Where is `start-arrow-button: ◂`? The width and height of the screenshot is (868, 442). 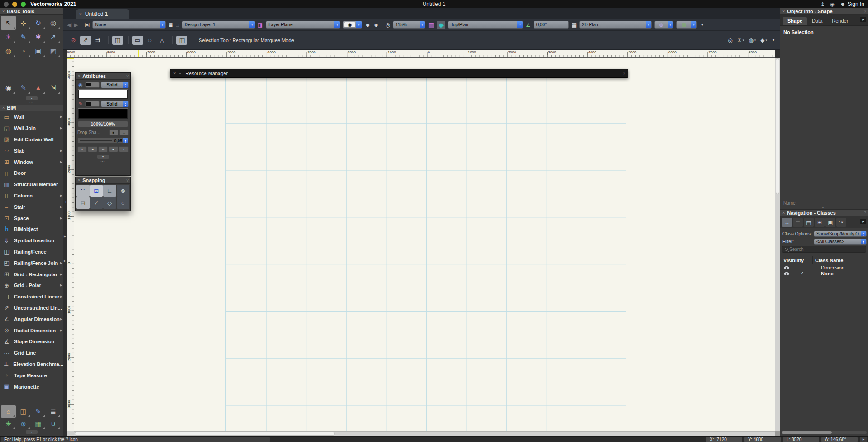 start-arrow-button: ◂ is located at coordinates (92, 149).